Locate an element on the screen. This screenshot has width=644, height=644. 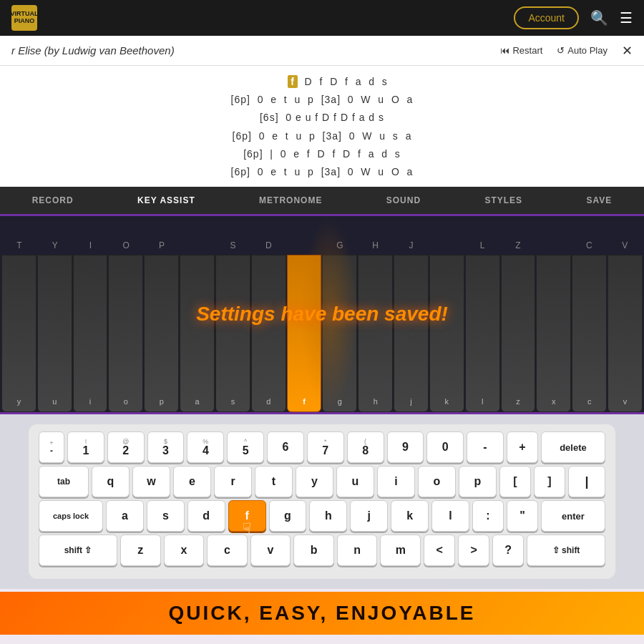
close-button: ✕ is located at coordinates (627, 51).